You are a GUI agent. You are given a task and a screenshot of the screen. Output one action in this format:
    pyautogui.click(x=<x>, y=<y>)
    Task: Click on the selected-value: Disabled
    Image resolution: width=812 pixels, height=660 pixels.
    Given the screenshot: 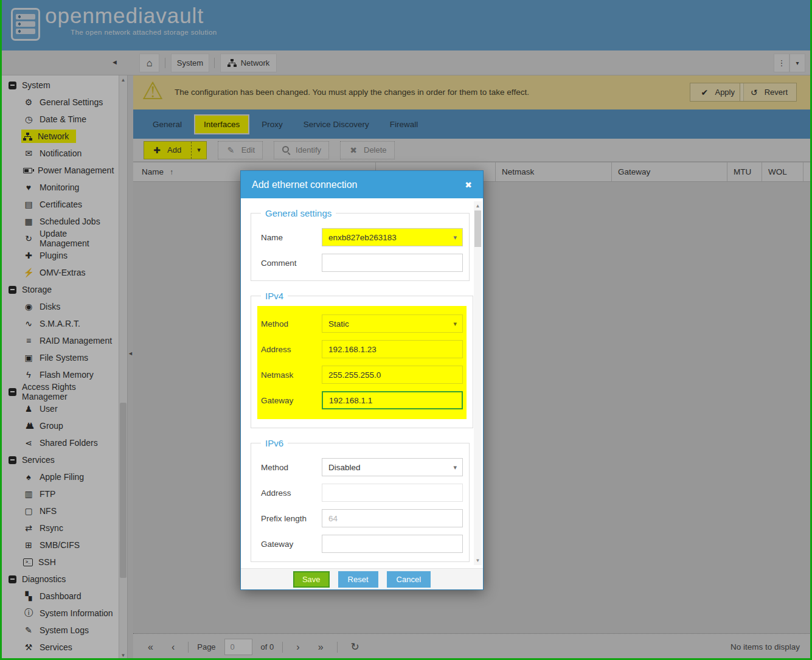 What is the action you would take?
    pyautogui.click(x=344, y=467)
    